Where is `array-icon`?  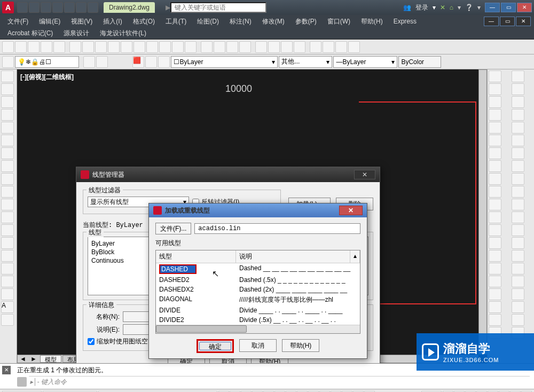 array-icon is located at coordinates (191, 47).